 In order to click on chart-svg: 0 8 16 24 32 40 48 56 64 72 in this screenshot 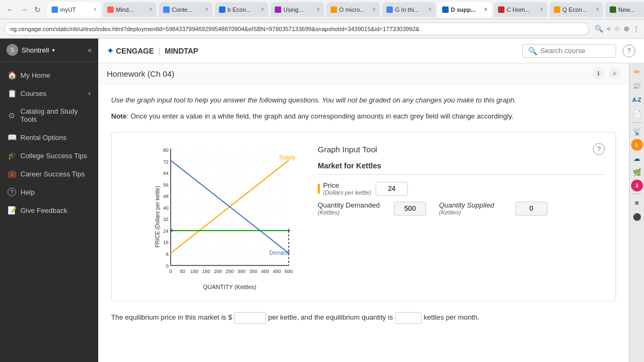, I will do `click(225, 213)`.